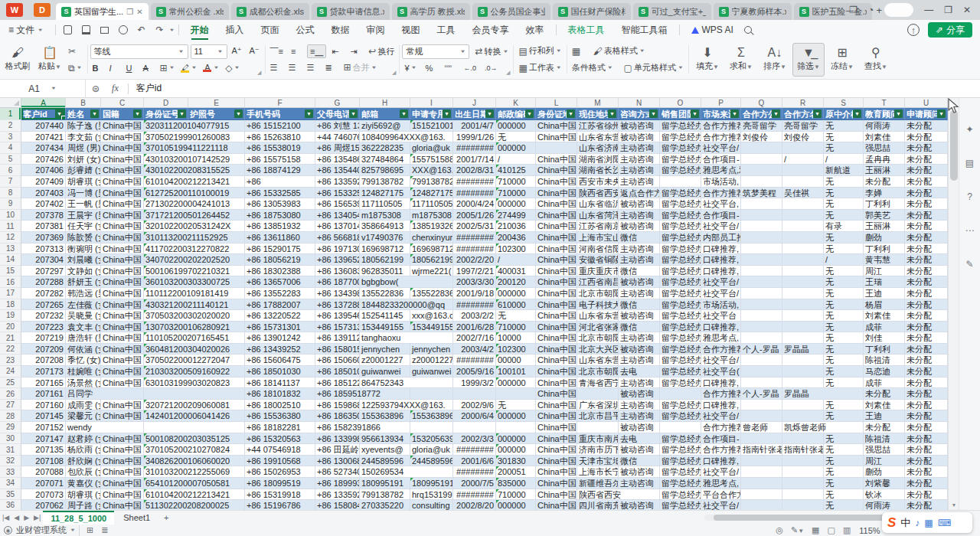 This screenshot has width=980, height=536. I want to click on cell-S10: 无, so click(844, 216).